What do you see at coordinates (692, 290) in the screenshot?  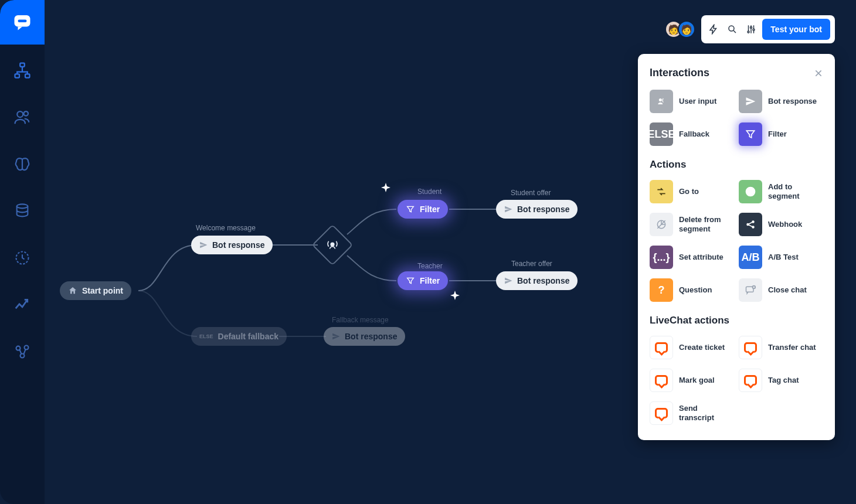 I see `item-question: ? Question` at bounding box center [692, 290].